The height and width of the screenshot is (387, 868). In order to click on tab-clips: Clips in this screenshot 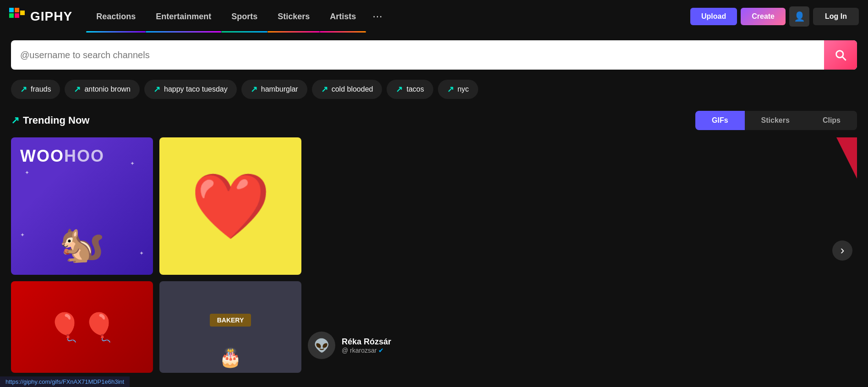, I will do `click(832, 120)`.